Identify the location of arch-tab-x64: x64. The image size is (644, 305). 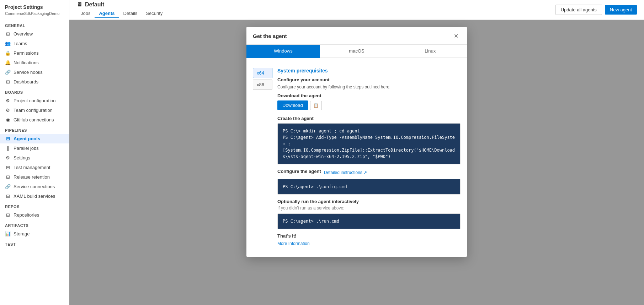
(262, 73).